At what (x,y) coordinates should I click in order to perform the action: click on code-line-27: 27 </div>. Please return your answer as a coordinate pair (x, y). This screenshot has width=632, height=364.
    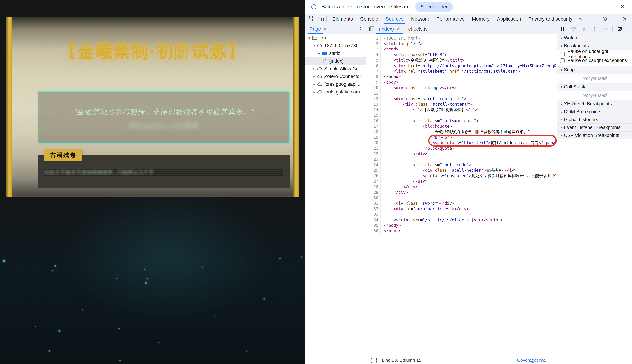
    Looking at the image, I should click on (462, 181).